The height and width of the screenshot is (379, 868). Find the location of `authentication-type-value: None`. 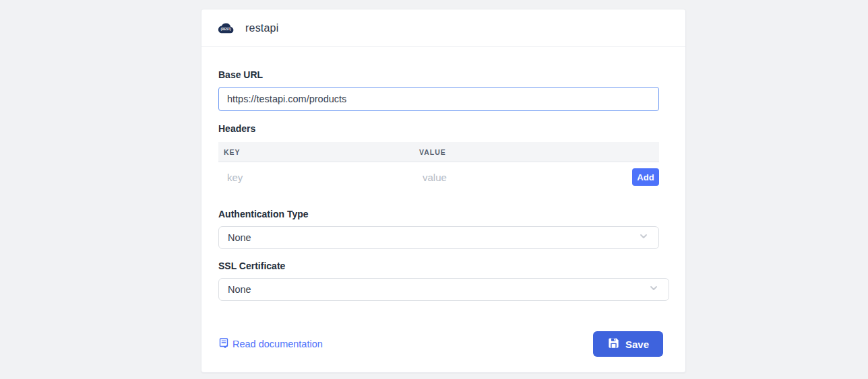

authentication-type-value: None is located at coordinates (240, 238).